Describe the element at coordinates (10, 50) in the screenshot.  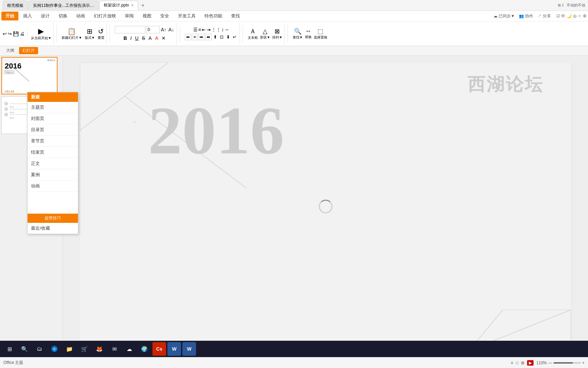
I see `view-tab-outline: 大纲` at that location.